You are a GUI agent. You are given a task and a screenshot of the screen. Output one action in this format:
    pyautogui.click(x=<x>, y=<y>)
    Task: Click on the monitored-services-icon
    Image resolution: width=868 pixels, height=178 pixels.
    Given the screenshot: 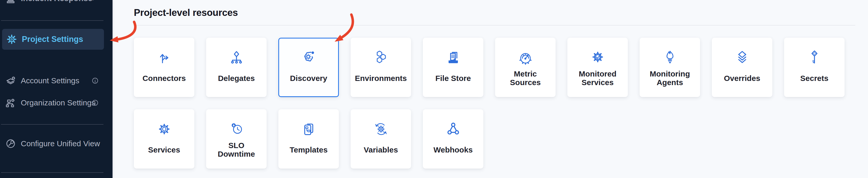 What is the action you would take?
    pyautogui.click(x=598, y=57)
    